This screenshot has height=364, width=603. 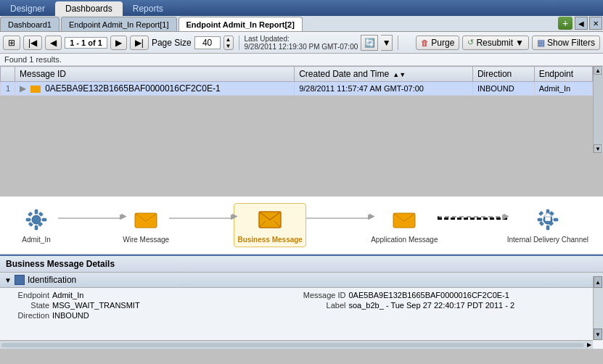 I want to click on found-results: Found 1 results., so click(x=302, y=59).